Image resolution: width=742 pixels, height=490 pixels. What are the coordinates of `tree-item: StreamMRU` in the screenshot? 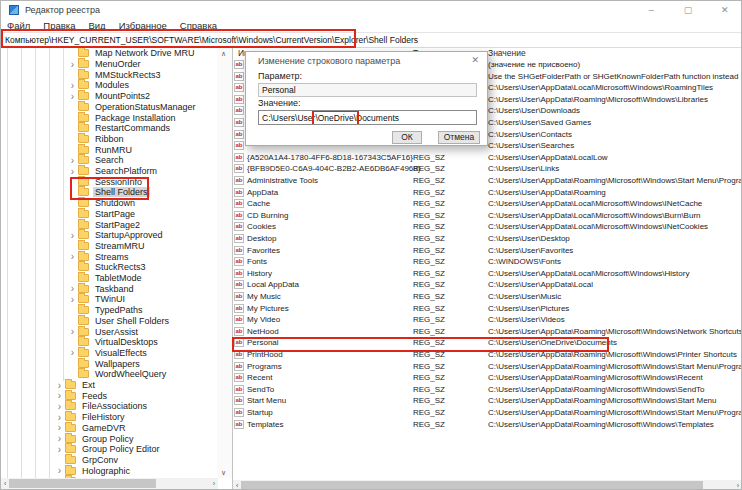 It's located at (107, 246).